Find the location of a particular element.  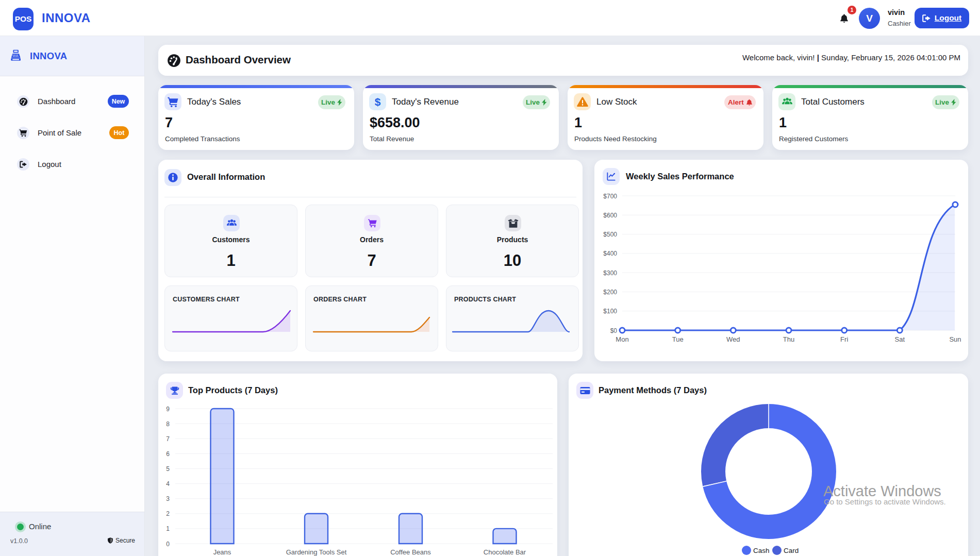

svg-text: $700 is located at coordinates (610, 196).